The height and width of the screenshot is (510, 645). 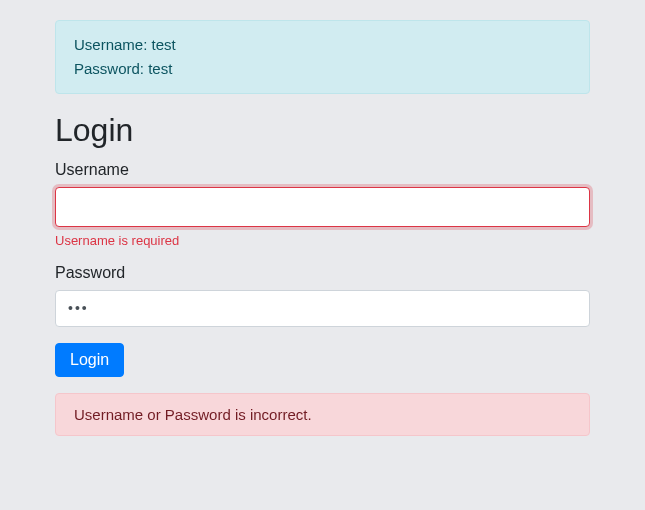 What do you see at coordinates (322, 414) in the screenshot?
I see `login-error-alert: Username or Password is incorrect.` at bounding box center [322, 414].